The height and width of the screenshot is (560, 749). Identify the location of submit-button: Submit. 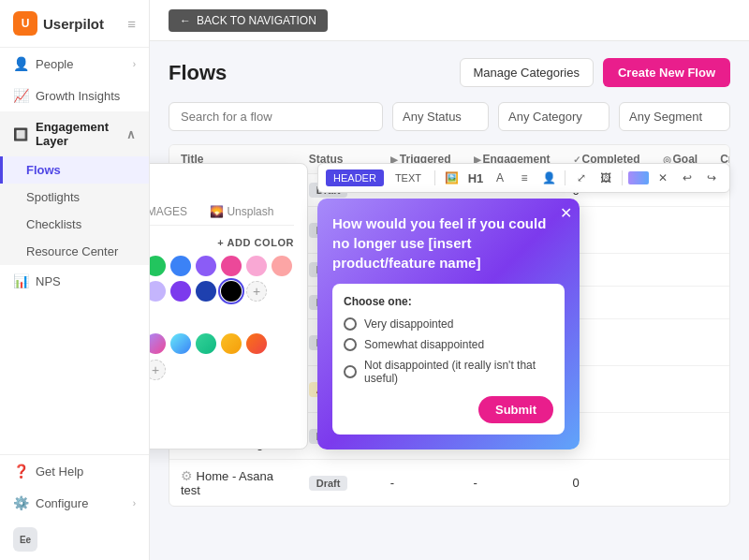
(516, 410).